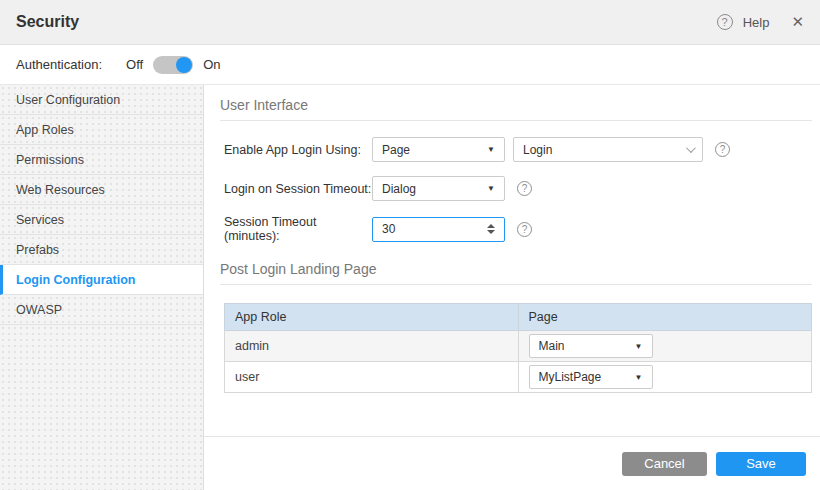 This screenshot has height=490, width=820. I want to click on toggle-knob-icon, so click(184, 65).